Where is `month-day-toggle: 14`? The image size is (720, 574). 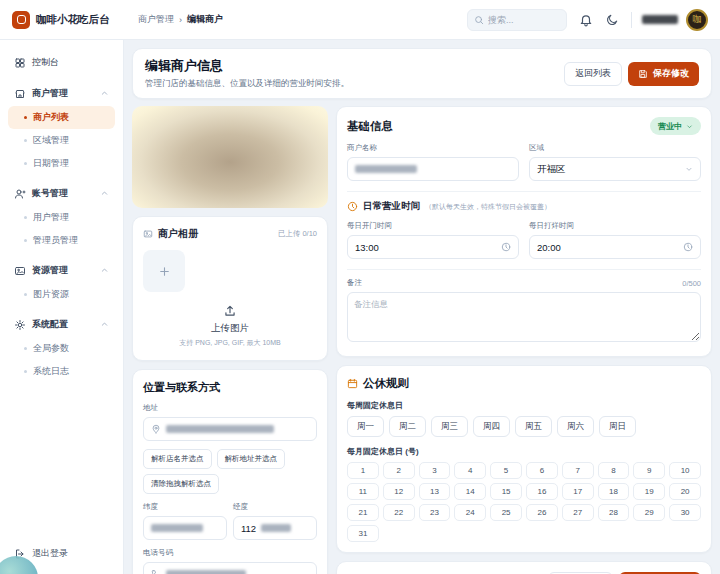
month-day-toggle: 14 is located at coordinates (470, 492).